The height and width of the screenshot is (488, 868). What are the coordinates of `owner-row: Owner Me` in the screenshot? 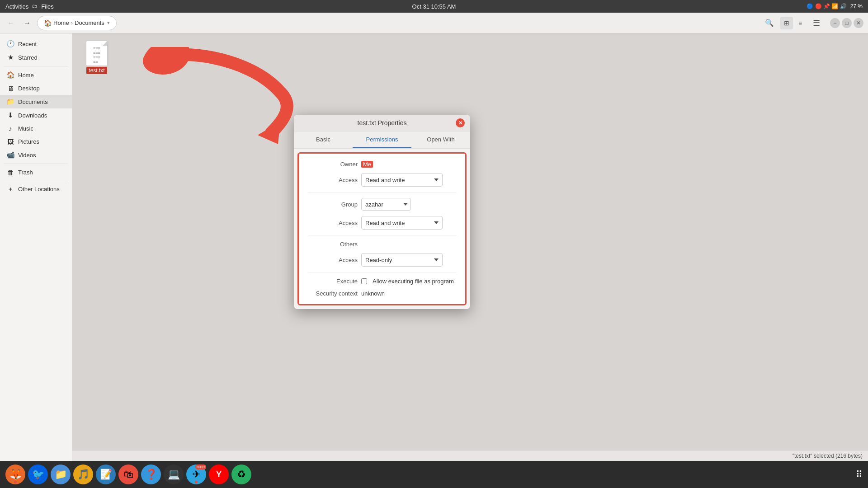 It's located at (382, 164).